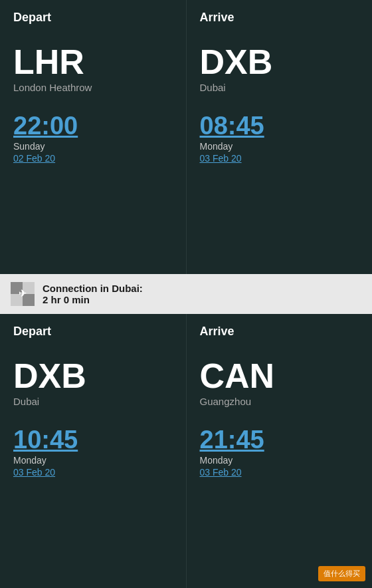  What do you see at coordinates (280, 158) in the screenshot?
I see `flight1-arrive-date: 03 Feb 20` at bounding box center [280, 158].